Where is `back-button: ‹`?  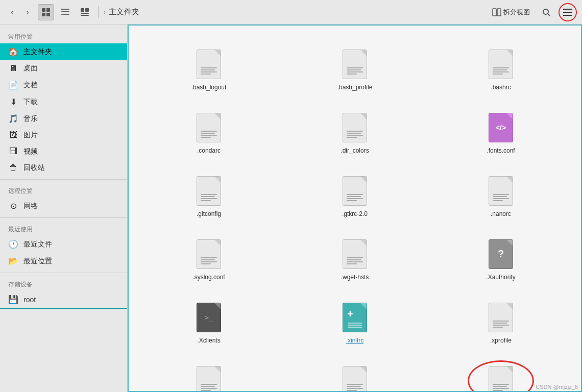 back-button: ‹ is located at coordinates (12, 12).